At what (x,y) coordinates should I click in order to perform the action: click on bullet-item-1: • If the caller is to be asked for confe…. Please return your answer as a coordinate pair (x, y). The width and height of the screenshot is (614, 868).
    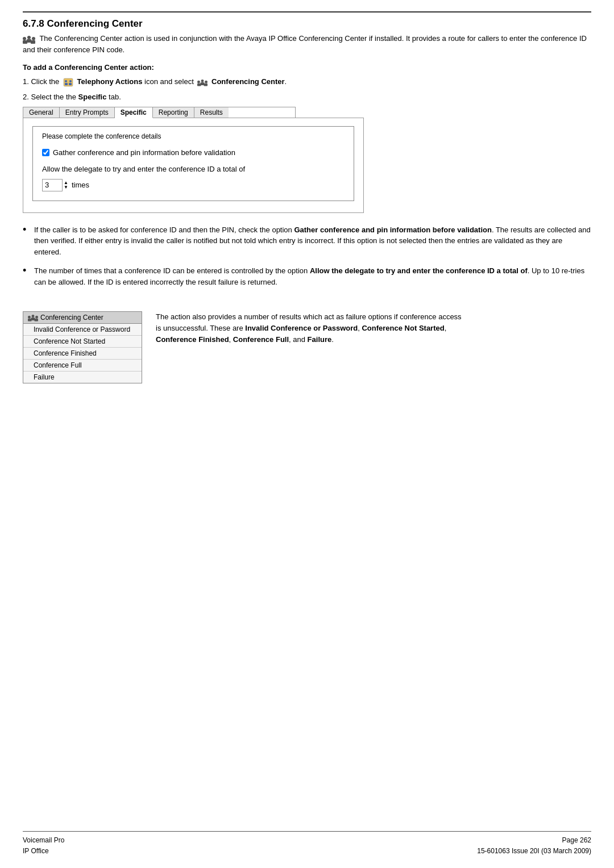
    Looking at the image, I should click on (307, 241).